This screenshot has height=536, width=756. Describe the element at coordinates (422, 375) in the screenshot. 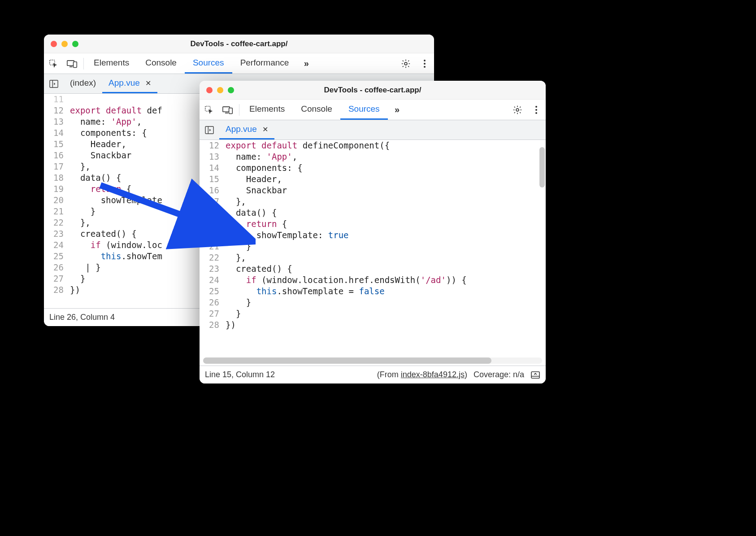

I see `source-mapped-from: (From index-8bfa4912.js)` at that location.